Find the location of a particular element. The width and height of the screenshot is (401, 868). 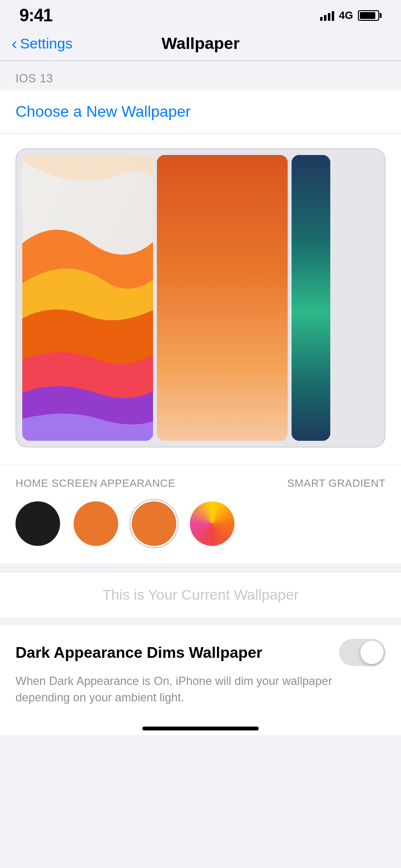

divider is located at coordinates (200, 568).